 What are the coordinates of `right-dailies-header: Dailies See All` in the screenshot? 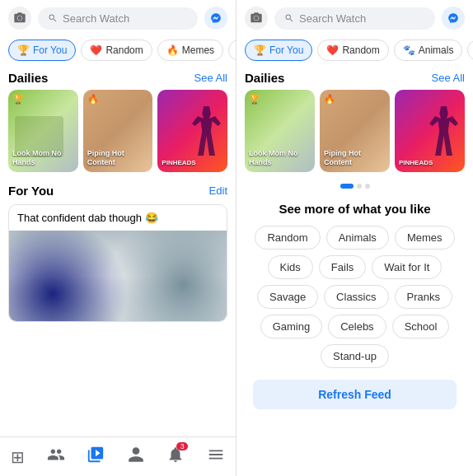 It's located at (354, 79).